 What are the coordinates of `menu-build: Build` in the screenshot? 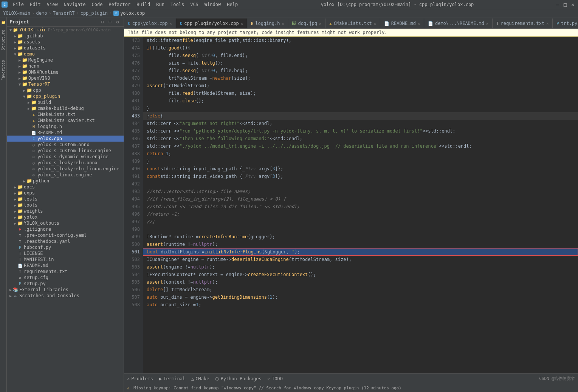 It's located at (143, 5).